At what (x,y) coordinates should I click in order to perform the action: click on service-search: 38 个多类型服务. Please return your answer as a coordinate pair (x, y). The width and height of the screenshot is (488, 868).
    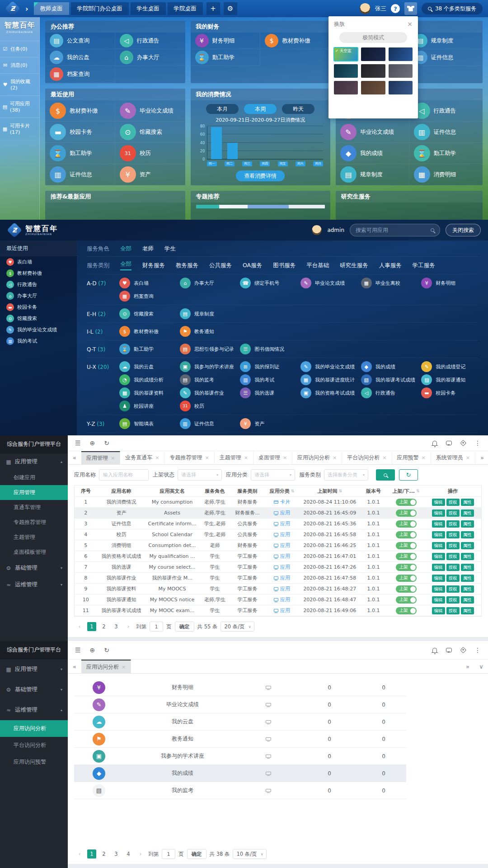
    Looking at the image, I should click on (452, 9).